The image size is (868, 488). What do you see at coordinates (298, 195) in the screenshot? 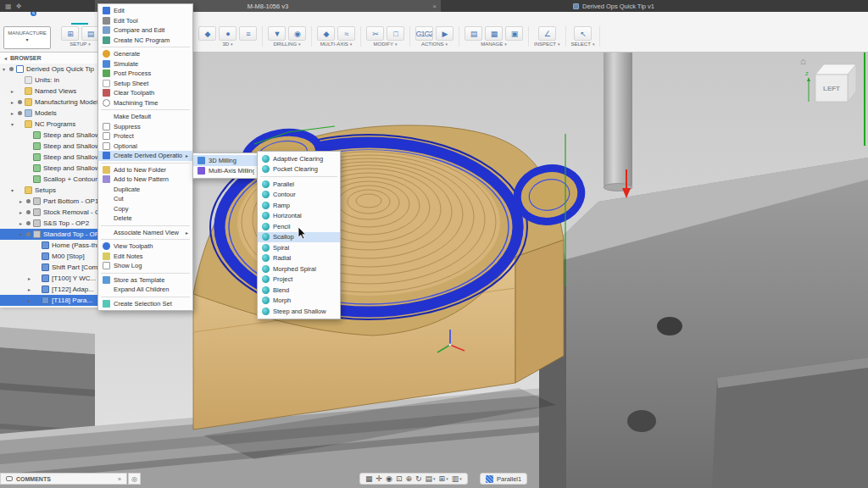
I see `menu-item: Contour ▸` at bounding box center [298, 195].